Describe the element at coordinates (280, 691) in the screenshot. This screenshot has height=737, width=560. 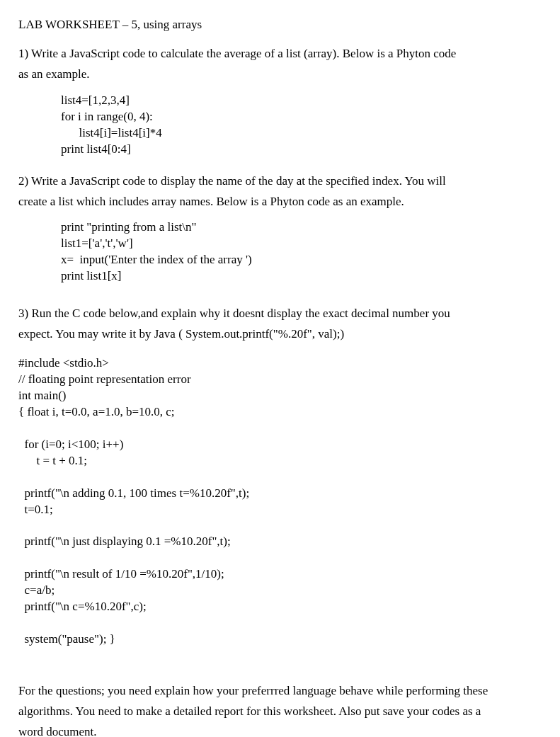
I see `footer-line1: For the questions; you need explain how …` at that location.